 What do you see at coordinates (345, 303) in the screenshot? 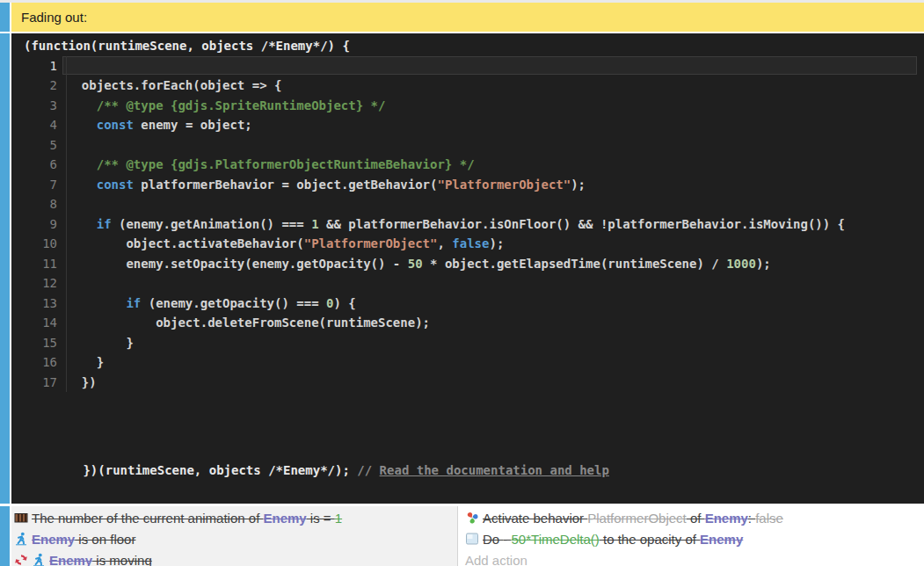
I see `code-token: ) {` at bounding box center [345, 303].